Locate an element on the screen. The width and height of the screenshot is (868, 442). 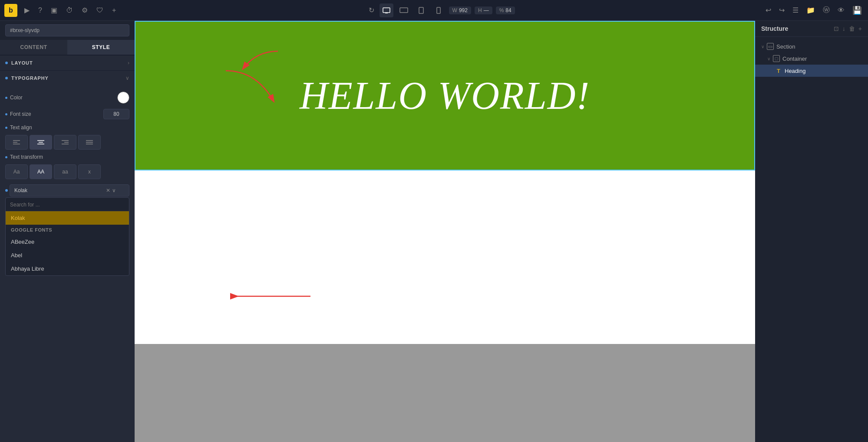
top-toolbar: b ▶ ? ▣ ⏱ ⚙ 🛡 + ↻ W 992 H — % 84 is located at coordinates (434, 10).